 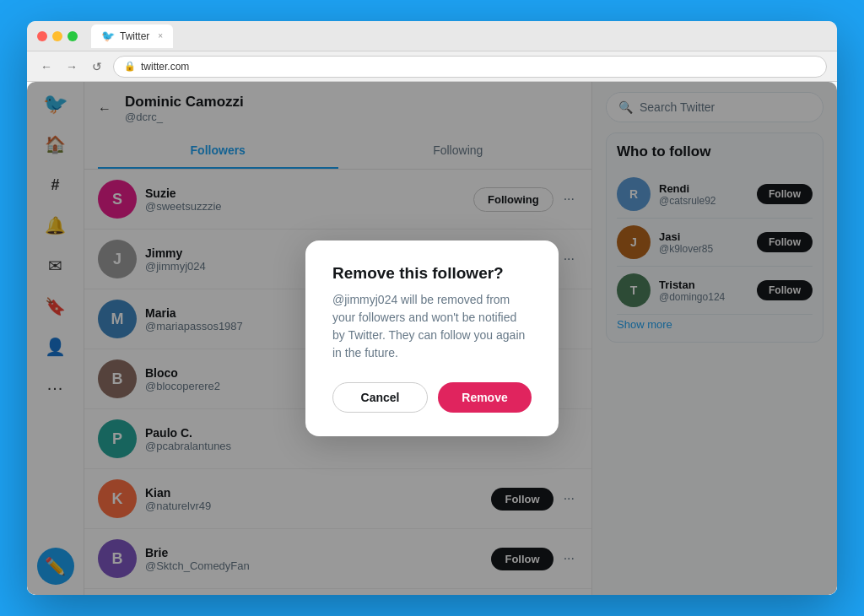 I want to click on minimize-button, so click(x=57, y=36).